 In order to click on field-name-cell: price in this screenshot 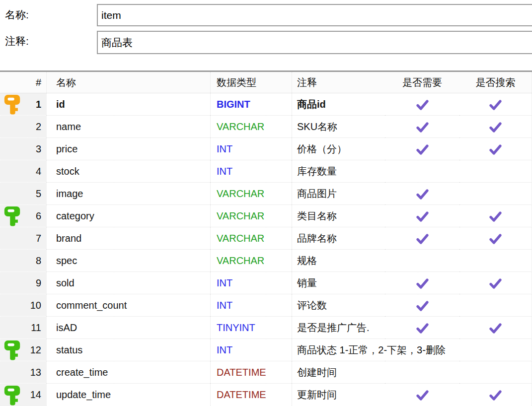, I will do `click(128, 149)`.